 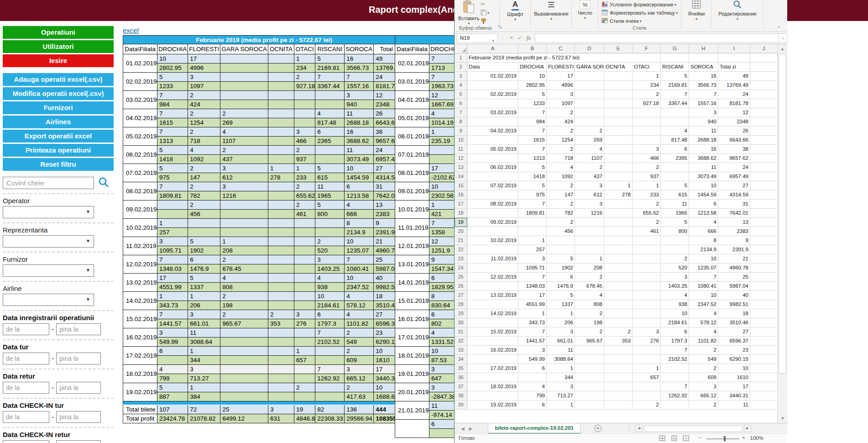 I want to click on scroll-down-icon: ▼, so click(x=783, y=418).